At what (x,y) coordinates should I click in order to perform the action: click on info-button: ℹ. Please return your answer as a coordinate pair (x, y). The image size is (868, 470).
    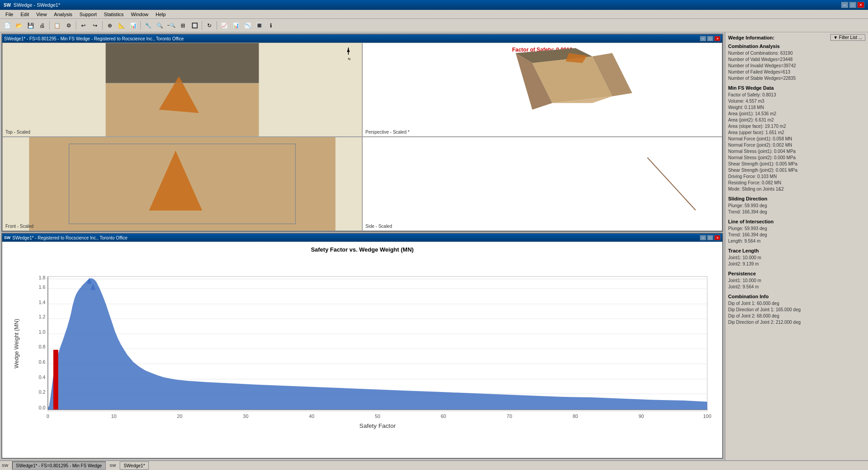
    Looking at the image, I should click on (271, 26).